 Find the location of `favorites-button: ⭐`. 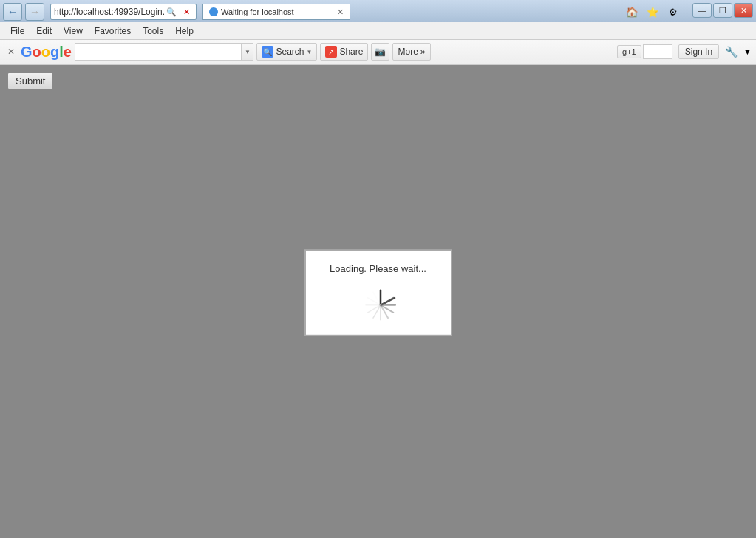

favorites-button: ⭐ is located at coordinates (653, 12).